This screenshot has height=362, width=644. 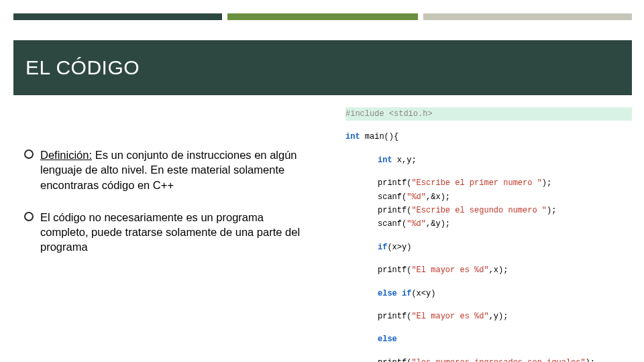 I want to click on bullet-body: El código no necesariamente es un progra…, so click(x=170, y=232).